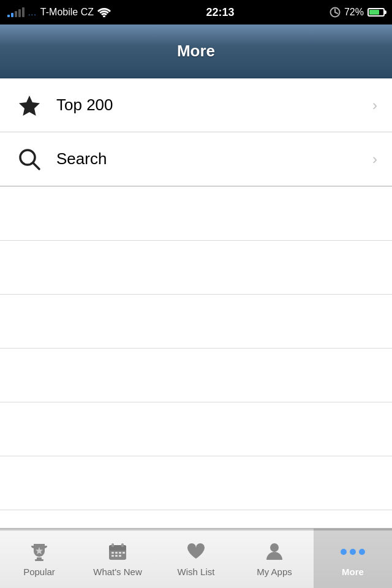 This screenshot has width=392, height=588. What do you see at coordinates (220, 12) in the screenshot?
I see `status-time: 22:13` at bounding box center [220, 12].